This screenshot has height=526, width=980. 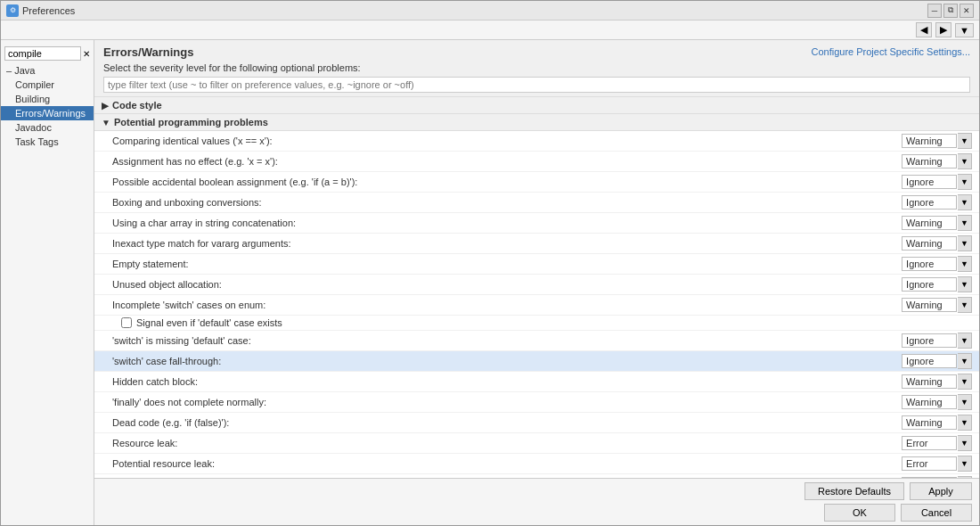 I want to click on label-switch-enum: Incomplete 'switch' cases on enum:, so click(x=507, y=305).